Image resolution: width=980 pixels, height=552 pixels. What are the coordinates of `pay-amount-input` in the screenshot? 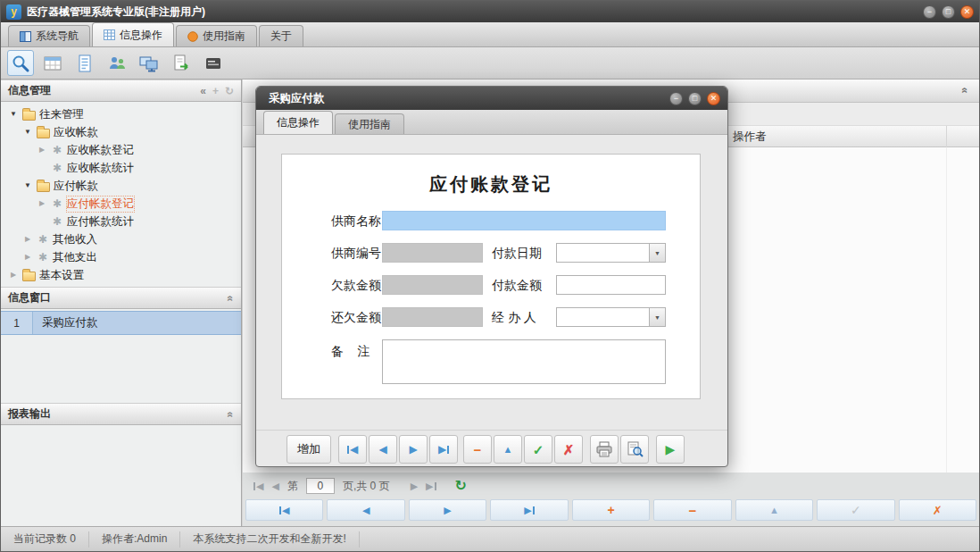 It's located at (610, 285).